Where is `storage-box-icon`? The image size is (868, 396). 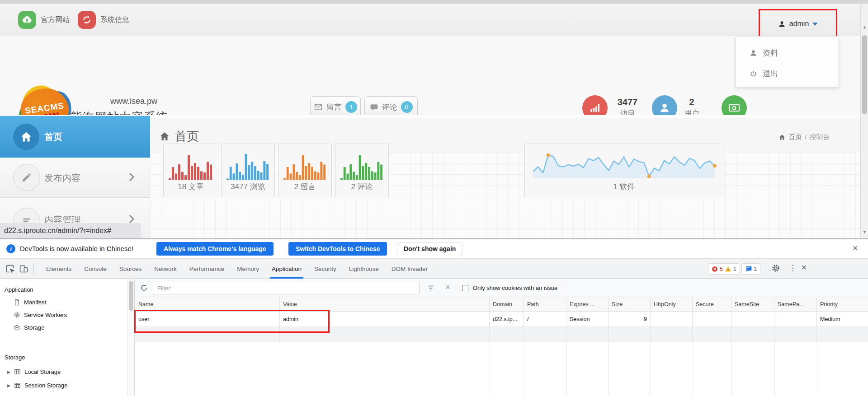 storage-box-icon is located at coordinates (17, 328).